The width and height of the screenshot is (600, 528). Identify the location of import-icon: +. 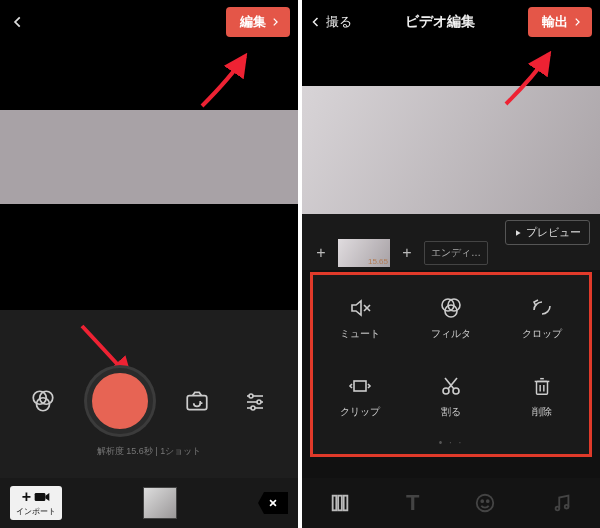
(36, 497).